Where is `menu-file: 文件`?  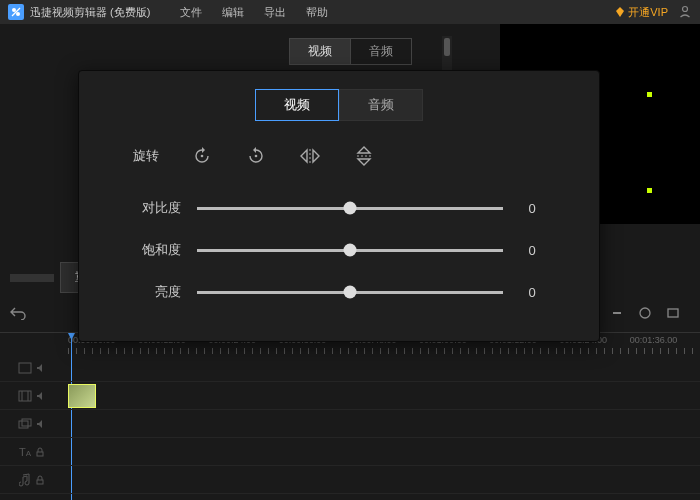 menu-file: 文件 is located at coordinates (191, 12).